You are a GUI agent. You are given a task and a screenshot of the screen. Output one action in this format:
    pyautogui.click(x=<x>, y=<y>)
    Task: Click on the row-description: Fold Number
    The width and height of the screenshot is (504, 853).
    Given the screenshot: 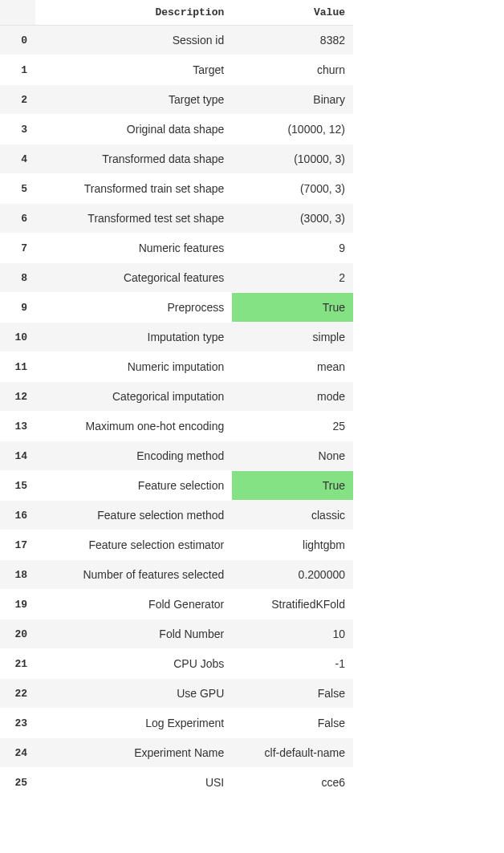 What is the action you would take?
    pyautogui.click(x=133, y=634)
    